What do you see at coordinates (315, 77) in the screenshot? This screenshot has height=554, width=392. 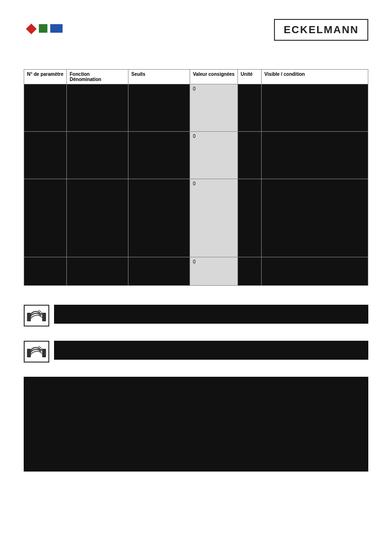 I see `col-header-visible: Visible / condition` at bounding box center [315, 77].